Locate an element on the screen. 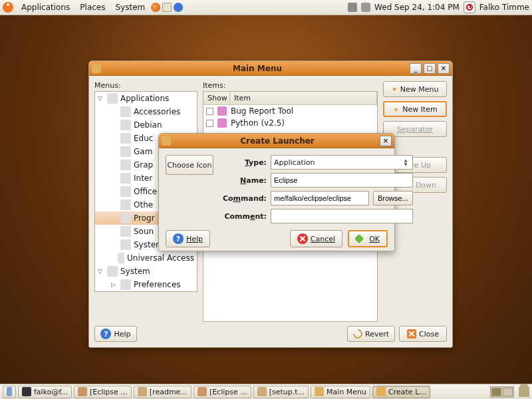  new-menu-button: ✦New Menu is located at coordinates (415, 89).